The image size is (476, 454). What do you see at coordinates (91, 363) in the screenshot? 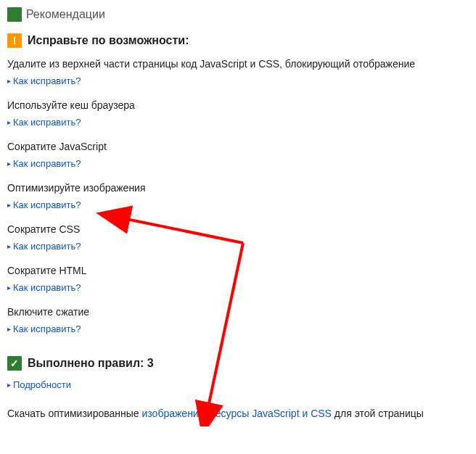
I see `passed-section-title: Выполнено правил: 3` at bounding box center [91, 363].